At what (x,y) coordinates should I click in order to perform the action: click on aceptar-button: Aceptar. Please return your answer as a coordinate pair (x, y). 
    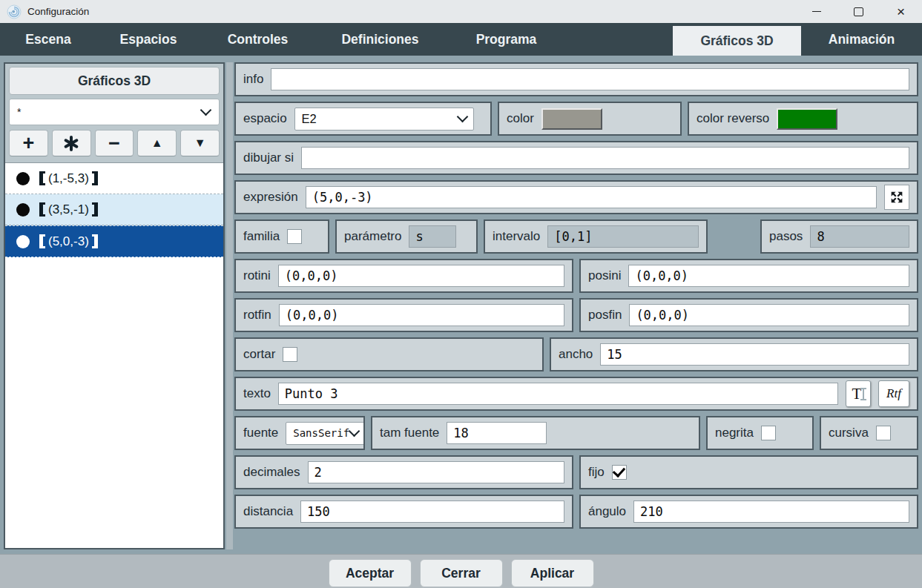
    Looking at the image, I should click on (370, 573).